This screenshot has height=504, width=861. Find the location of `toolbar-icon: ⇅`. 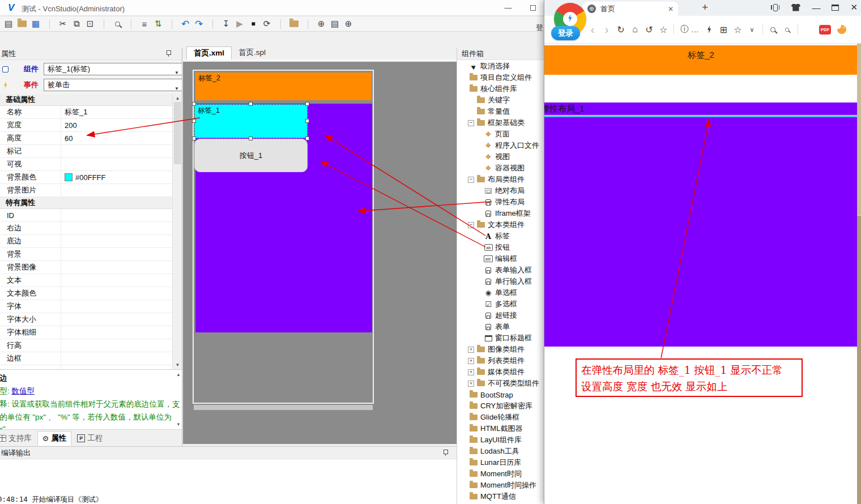

toolbar-icon: ⇅ is located at coordinates (158, 24).